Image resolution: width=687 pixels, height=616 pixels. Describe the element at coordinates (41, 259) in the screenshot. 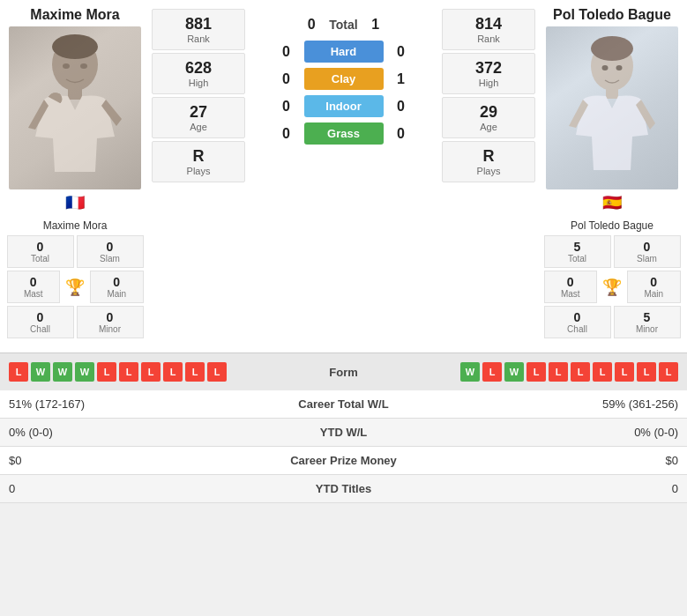

I see `player1-total-lbl: Total` at that location.